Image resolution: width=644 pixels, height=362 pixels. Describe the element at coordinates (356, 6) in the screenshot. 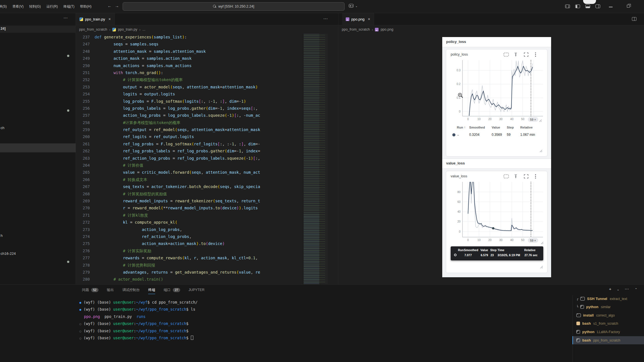

I see `copilot-chevron-icon: ⌄` at that location.